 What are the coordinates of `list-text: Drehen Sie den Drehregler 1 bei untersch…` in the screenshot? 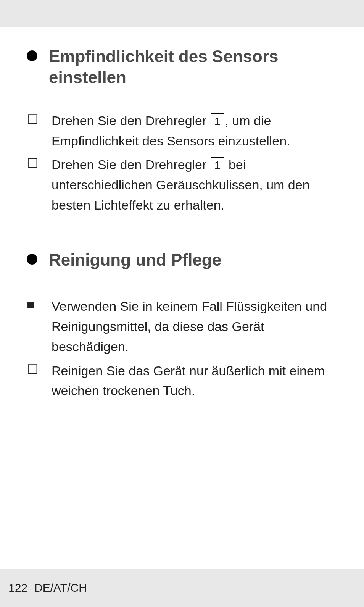 It's located at (195, 185).